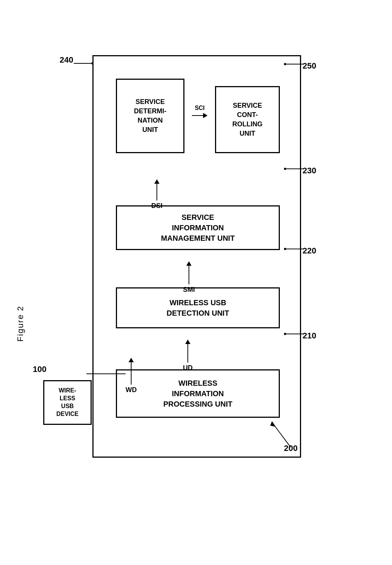  I want to click on sci-arrowhead, so click(205, 116).